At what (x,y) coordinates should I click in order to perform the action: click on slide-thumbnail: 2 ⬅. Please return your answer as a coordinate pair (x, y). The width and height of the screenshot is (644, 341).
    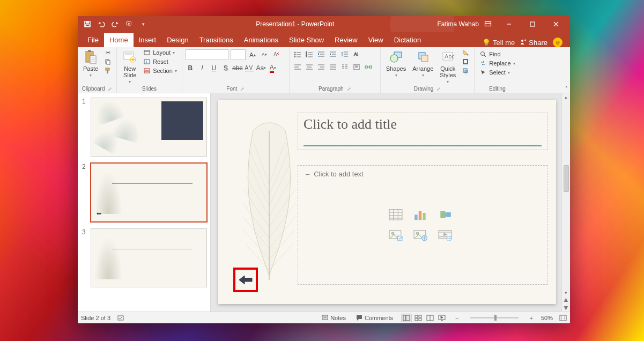
    Looking at the image, I should click on (144, 191).